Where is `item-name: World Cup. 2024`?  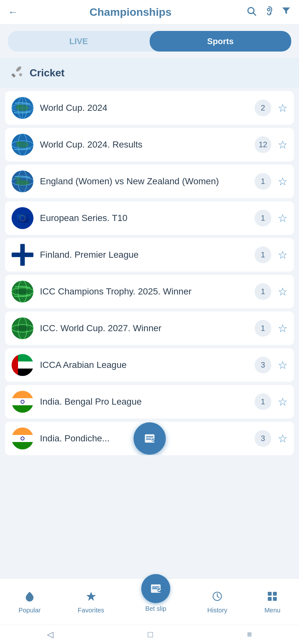 item-name: World Cup. 2024 is located at coordinates (144, 108).